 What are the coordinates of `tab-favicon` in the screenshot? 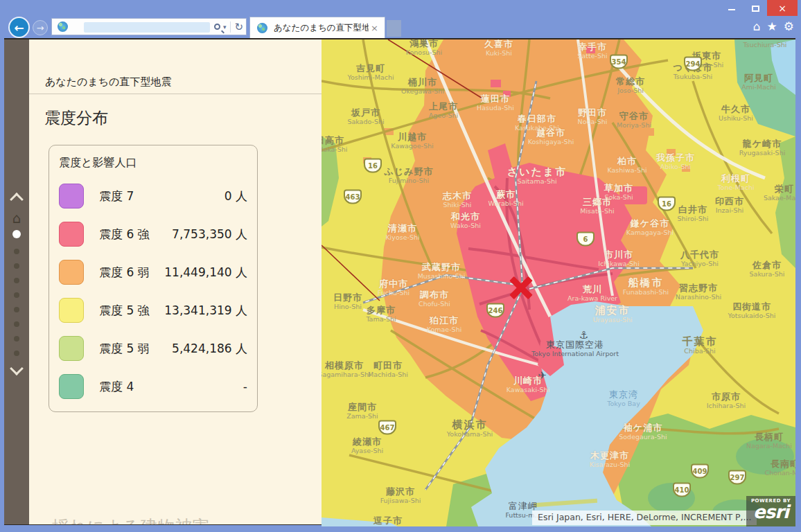 It's located at (262, 28).